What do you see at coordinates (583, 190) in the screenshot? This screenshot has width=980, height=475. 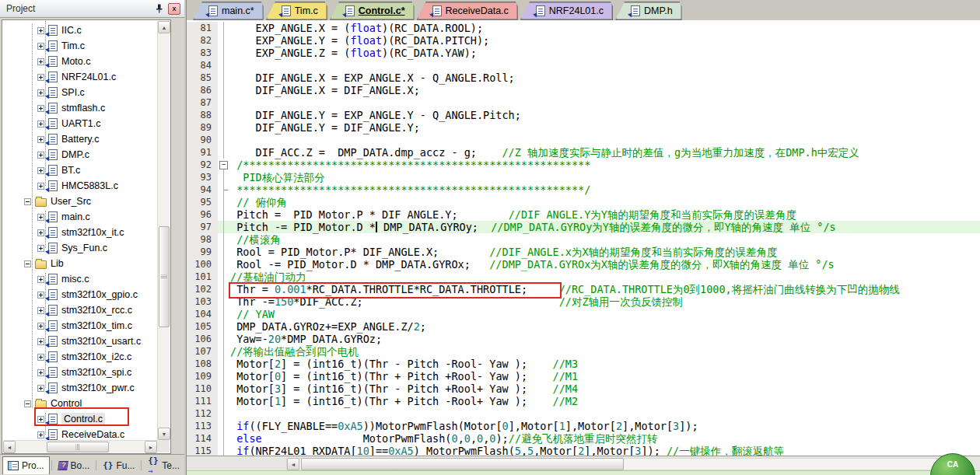 I see `code-line: 94 *************************************…` at bounding box center [583, 190].